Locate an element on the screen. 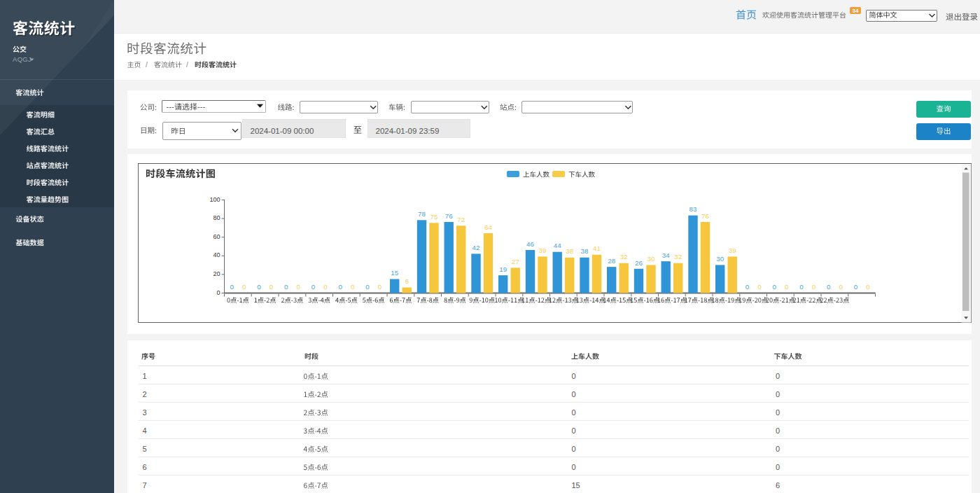 The width and height of the screenshot is (980, 493). svg-text: 83 is located at coordinates (693, 209).